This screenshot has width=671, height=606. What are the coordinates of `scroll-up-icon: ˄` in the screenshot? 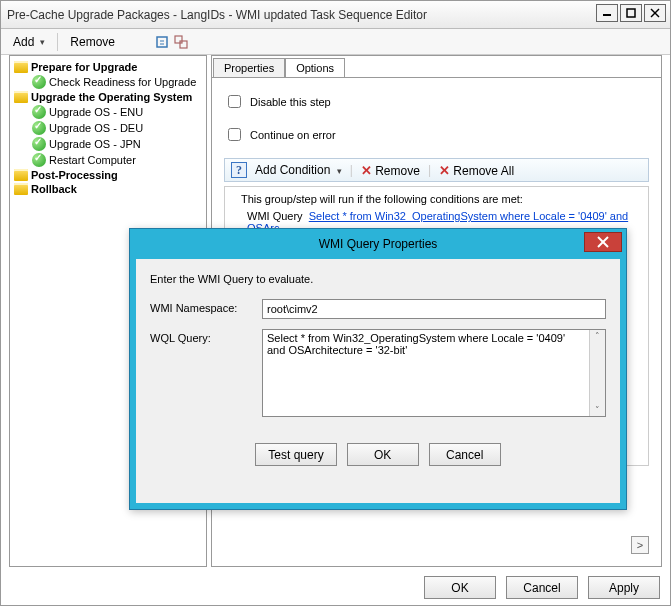 It's located at (598, 336).